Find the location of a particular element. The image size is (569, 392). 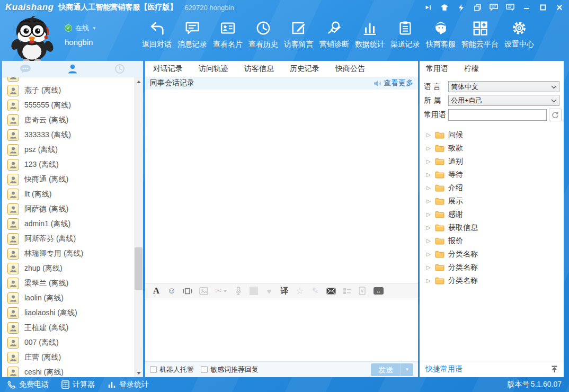

maximize-icon is located at coordinates (543, 7).